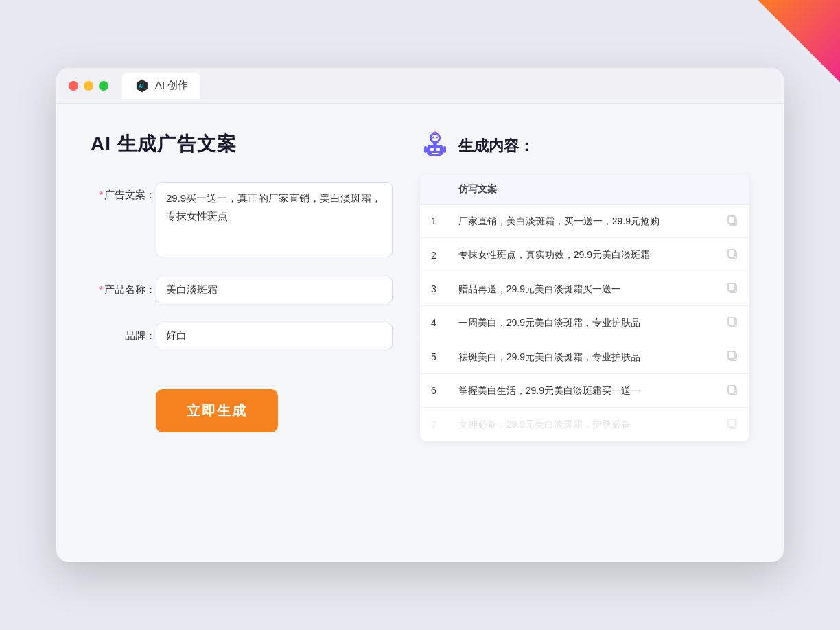 The width and height of the screenshot is (840, 630). What do you see at coordinates (434, 189) in the screenshot?
I see `col-num-header` at bounding box center [434, 189].